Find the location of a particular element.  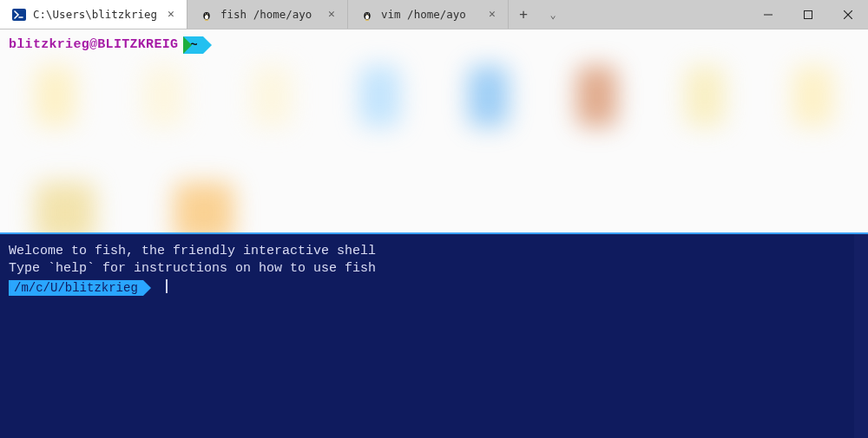

tab-powershell: C:\Users\blitzkrieg ✕ is located at coordinates (94, 14).